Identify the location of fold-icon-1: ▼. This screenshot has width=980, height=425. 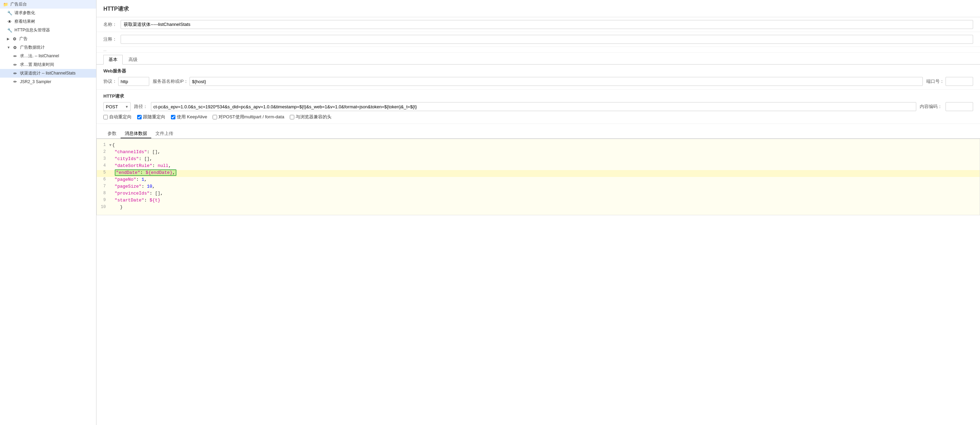
(110, 145).